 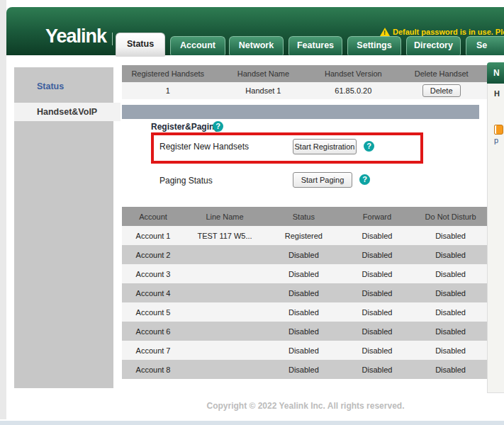 What do you see at coordinates (153, 350) in the screenshot?
I see `account-cell: Account 7` at bounding box center [153, 350].